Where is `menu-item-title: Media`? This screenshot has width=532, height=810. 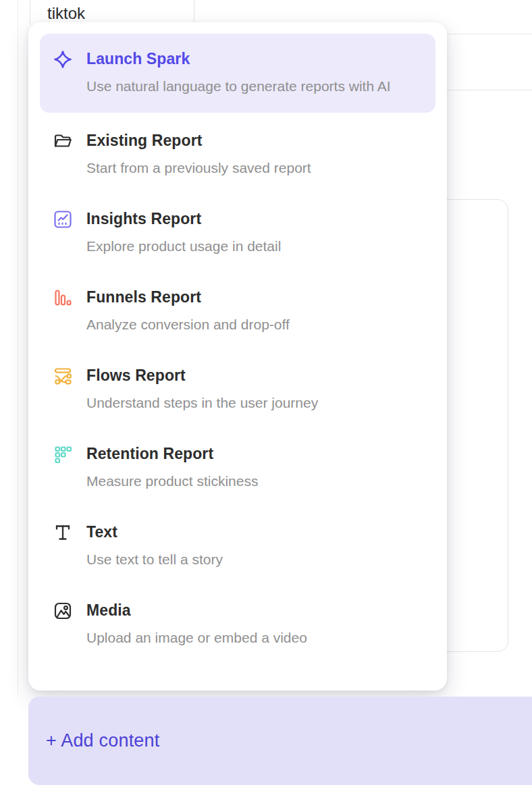 menu-item-title: Media is located at coordinates (261, 610).